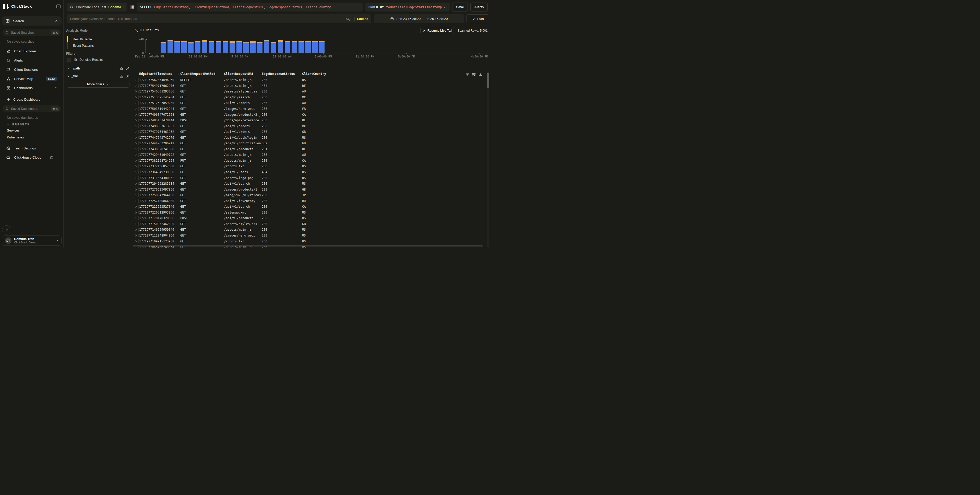  I want to click on filter-field-file: _file, so click(98, 76).